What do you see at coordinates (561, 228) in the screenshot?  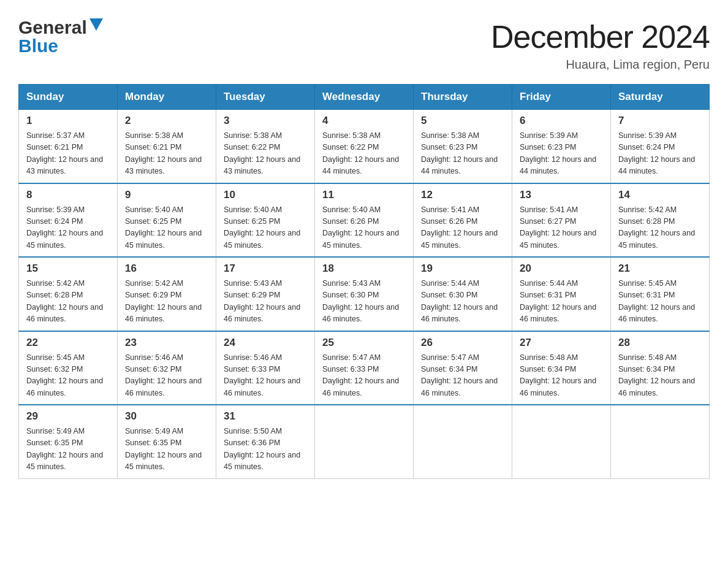 I see `day-info: Sunrise: 5:41 AM Sunset: 6:27 PM Dayligh…` at bounding box center [561, 228].